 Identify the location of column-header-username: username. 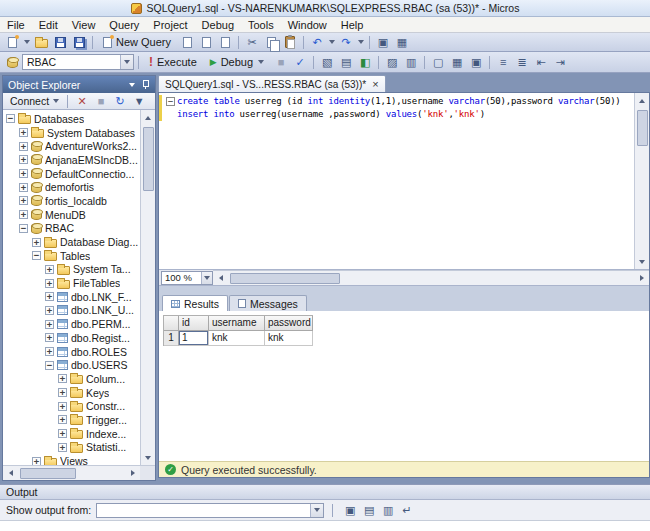
(237, 324).